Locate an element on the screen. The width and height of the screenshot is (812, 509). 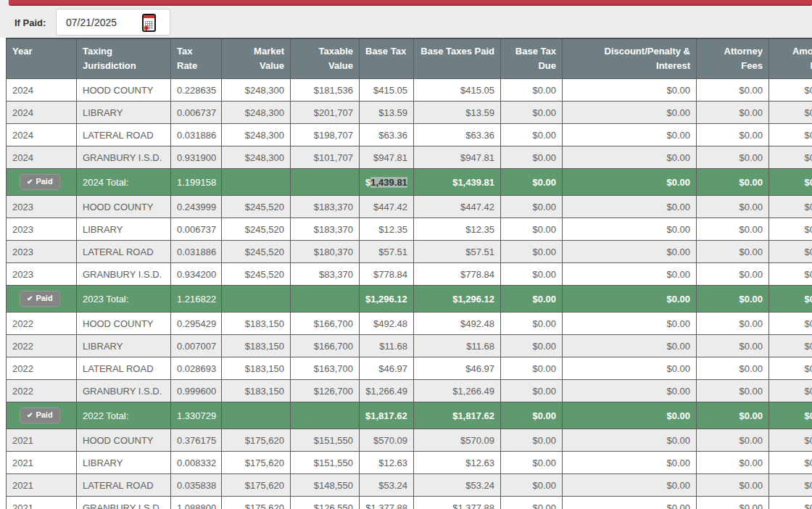
cell-base_tax: $11.68 is located at coordinates (387, 347).